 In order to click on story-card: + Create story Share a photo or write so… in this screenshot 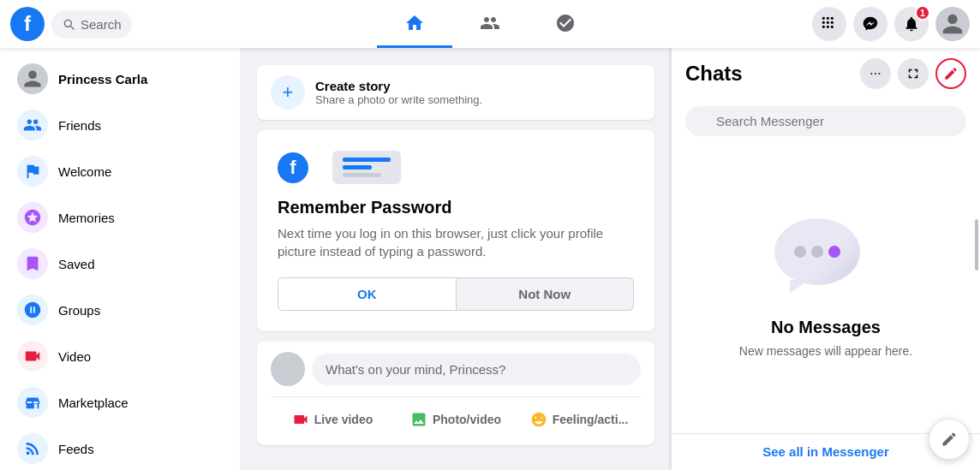, I will do `click(456, 92)`.